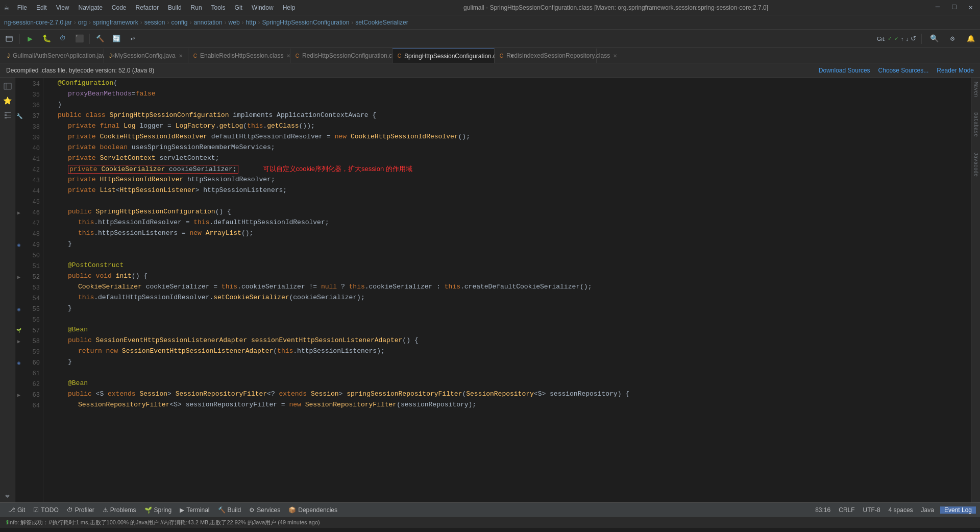  I want to click on run-with-coverage-button: ⏱, so click(63, 39).